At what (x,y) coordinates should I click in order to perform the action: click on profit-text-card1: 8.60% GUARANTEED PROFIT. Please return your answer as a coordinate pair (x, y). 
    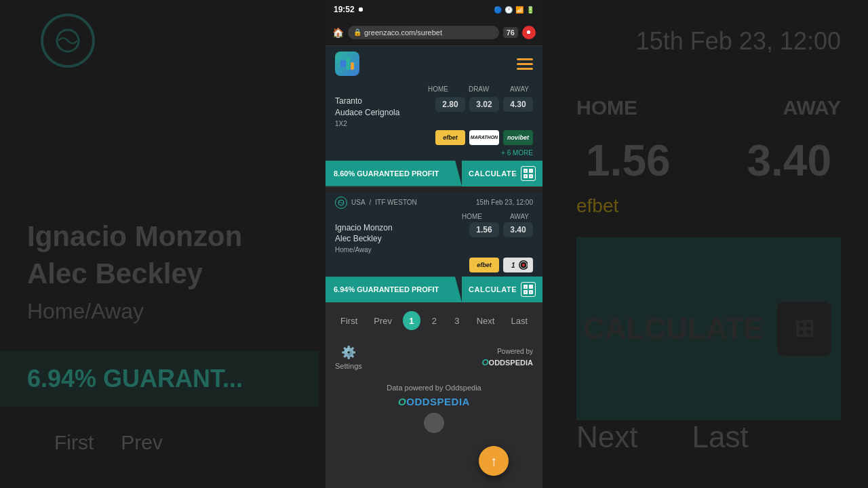
    Looking at the image, I should click on (387, 174).